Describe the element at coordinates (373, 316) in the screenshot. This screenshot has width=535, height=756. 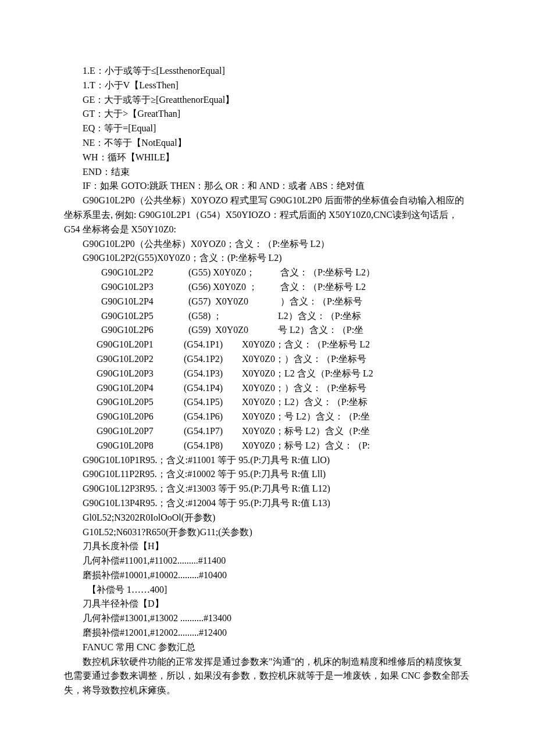
I see `table-cell: L2）含义：（P:坐标` at that location.